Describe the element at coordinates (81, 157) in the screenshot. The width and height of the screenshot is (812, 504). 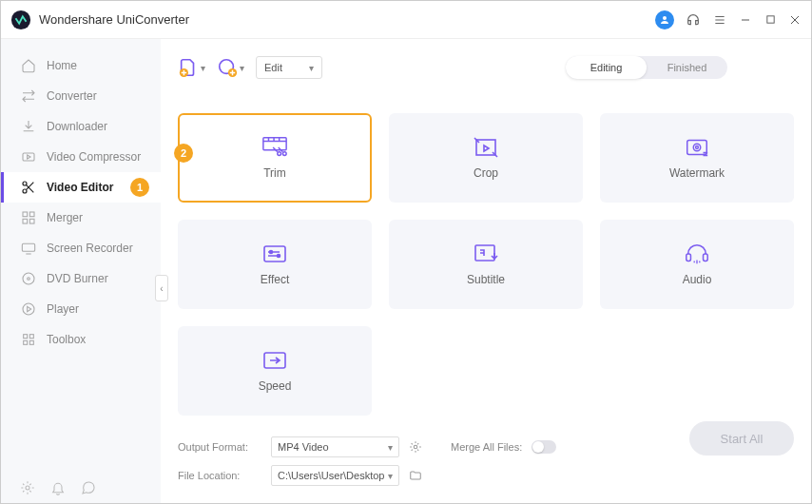
I see `sidebar-item-video-compressor: Video Compressor` at that location.